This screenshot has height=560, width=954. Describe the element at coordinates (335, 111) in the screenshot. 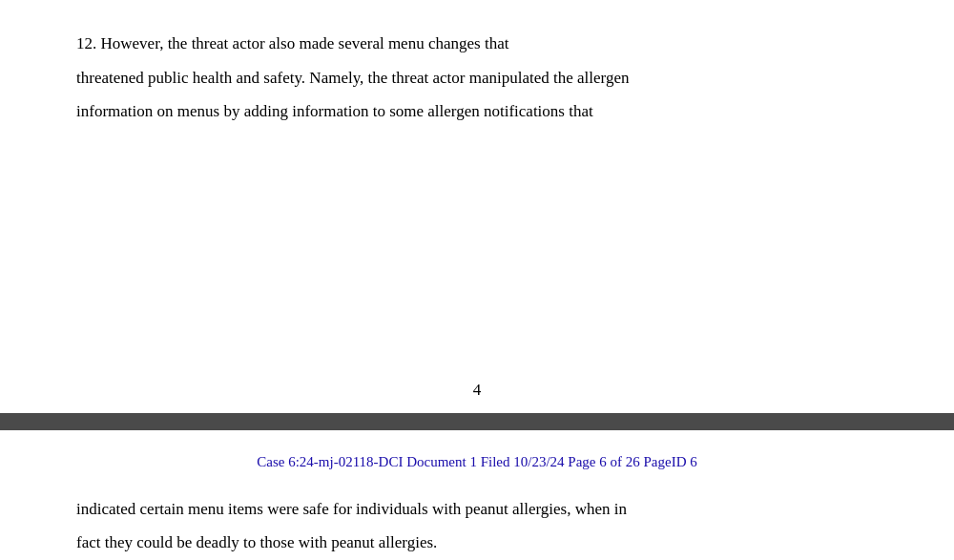

I see `paragraph-12-line3: information on menus by adding informati…` at that location.